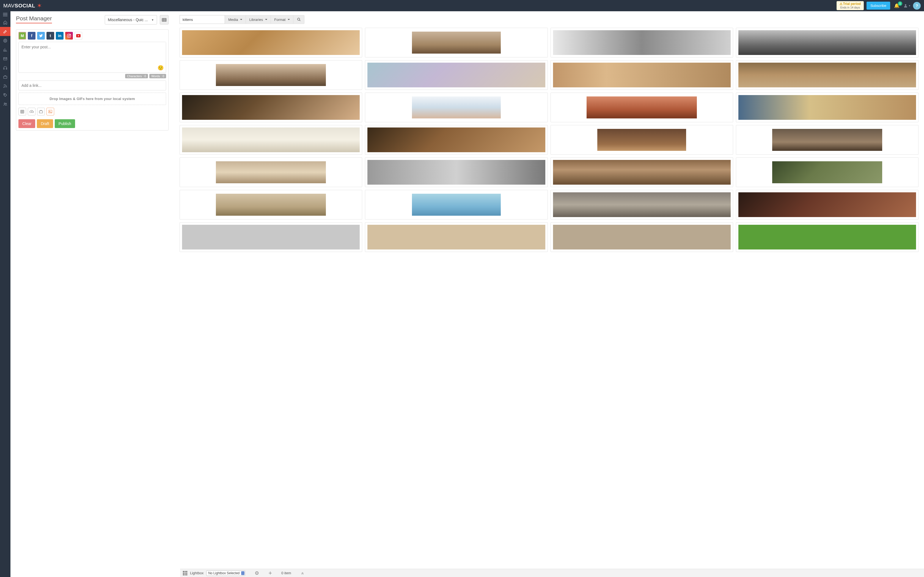 The width and height of the screenshot is (924, 577). What do you see at coordinates (65, 124) in the screenshot?
I see `publish-button: Publish` at bounding box center [65, 124].